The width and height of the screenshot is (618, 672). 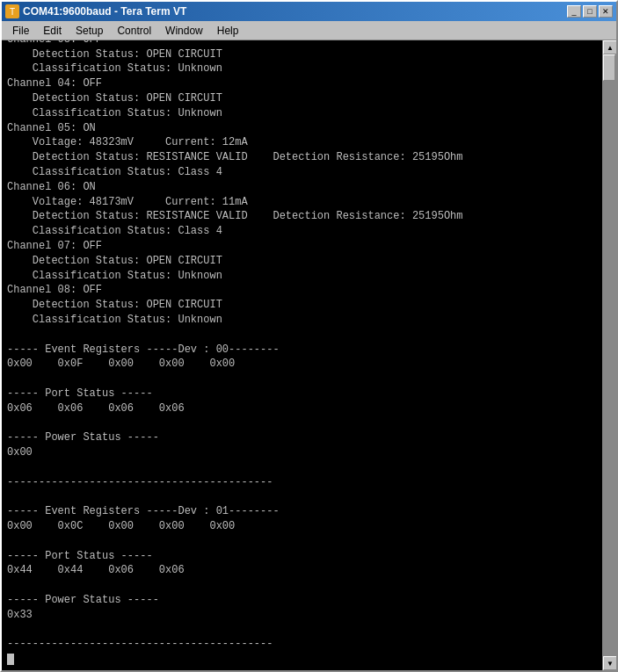 What do you see at coordinates (53, 31) in the screenshot?
I see `menu-edit: Edit` at bounding box center [53, 31].